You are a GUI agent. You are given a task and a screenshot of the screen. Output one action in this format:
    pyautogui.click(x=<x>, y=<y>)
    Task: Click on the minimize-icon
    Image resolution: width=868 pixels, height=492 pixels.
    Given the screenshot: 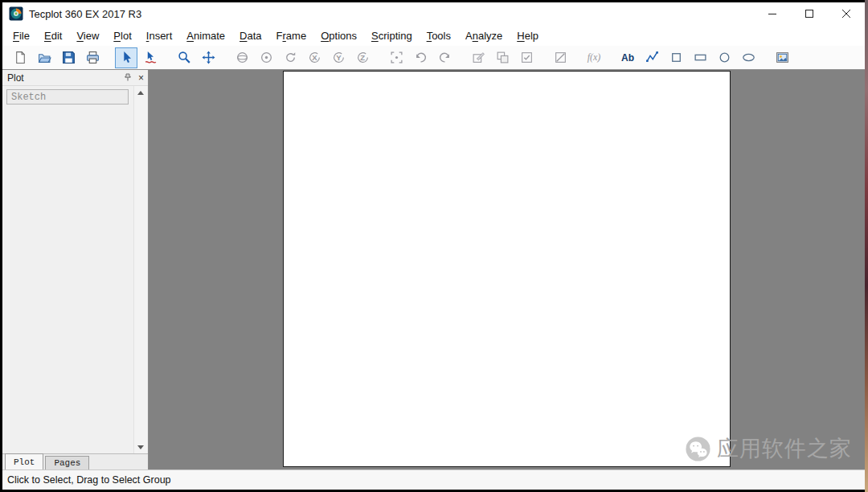 What is the action you would take?
    pyautogui.click(x=772, y=14)
    